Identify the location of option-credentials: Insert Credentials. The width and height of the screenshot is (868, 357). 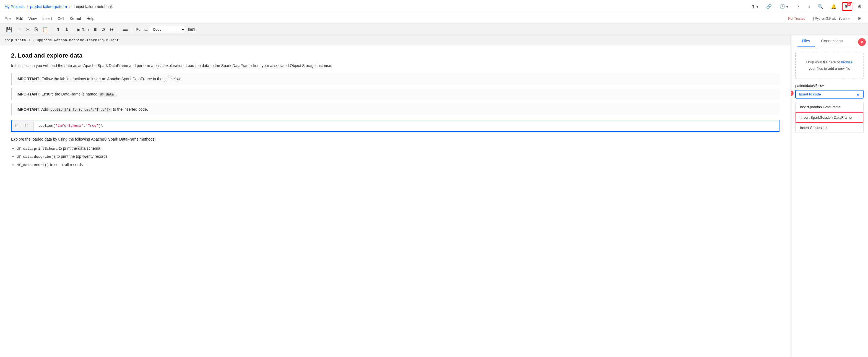
(830, 127).